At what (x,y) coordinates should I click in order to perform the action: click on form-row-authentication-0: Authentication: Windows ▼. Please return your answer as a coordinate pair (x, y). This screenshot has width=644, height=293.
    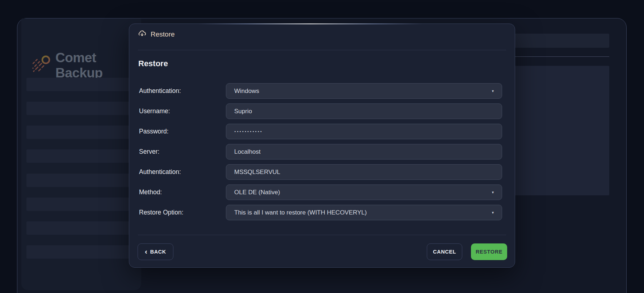
    Looking at the image, I should click on (321, 91).